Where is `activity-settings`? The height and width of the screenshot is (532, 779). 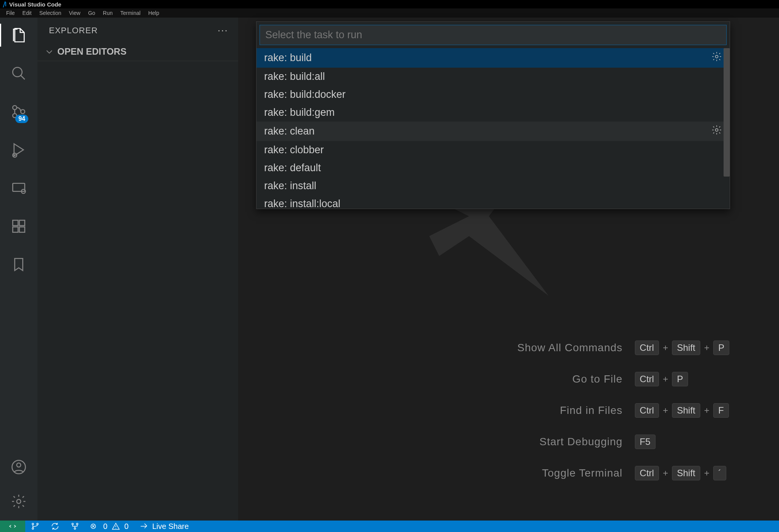
activity-settings is located at coordinates (19, 501).